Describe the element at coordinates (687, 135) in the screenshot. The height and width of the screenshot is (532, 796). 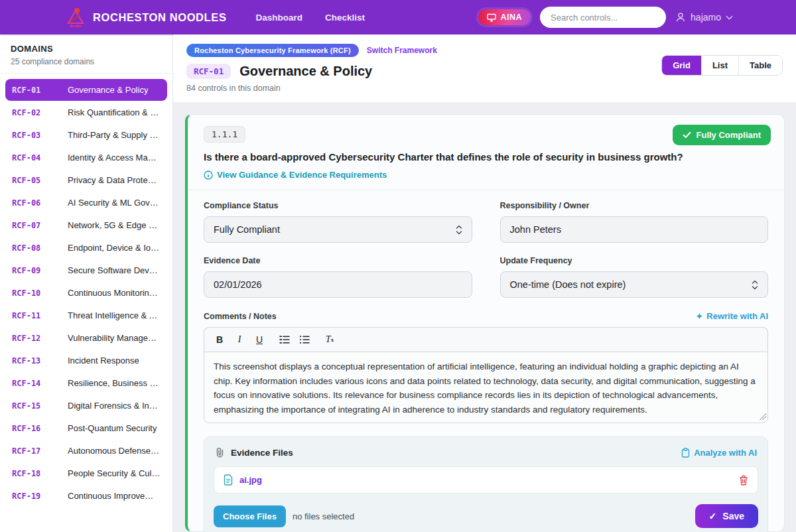
I see `check-icon` at that location.